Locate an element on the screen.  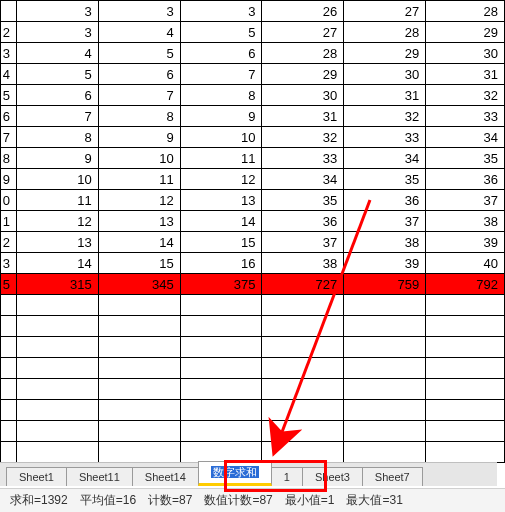
table-row: 891011333435 is located at coordinates (253, 158).